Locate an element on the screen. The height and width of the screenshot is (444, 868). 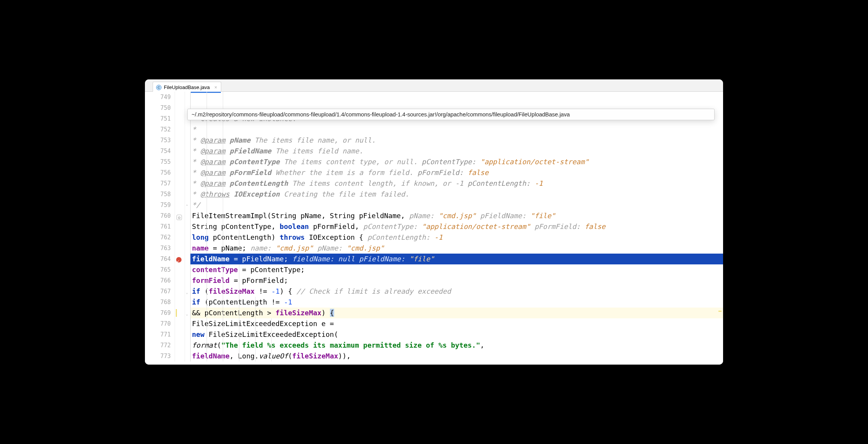
override-icon: o is located at coordinates (179, 217).